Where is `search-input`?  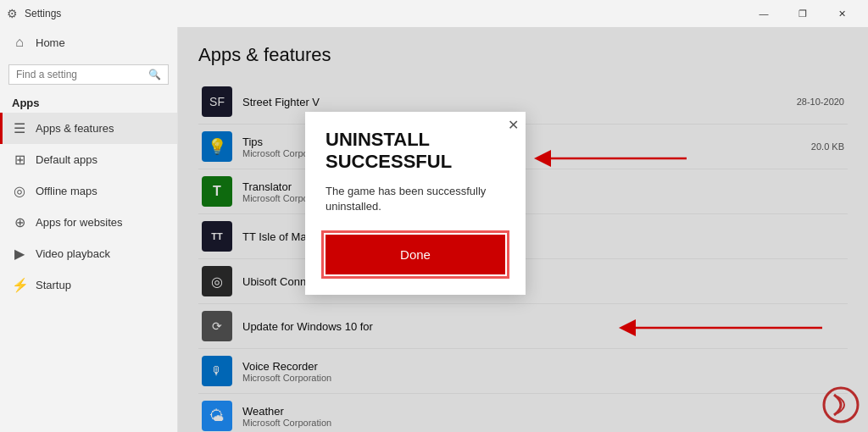 search-input is located at coordinates (80, 75).